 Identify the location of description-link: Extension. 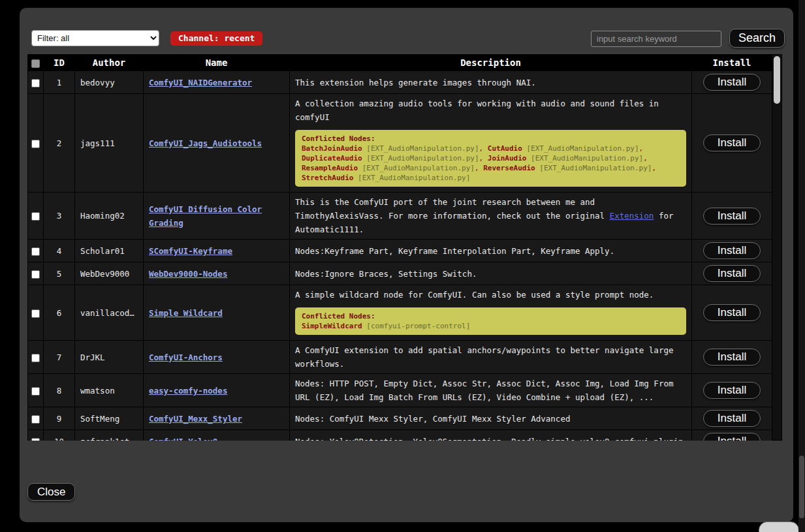
(632, 215).